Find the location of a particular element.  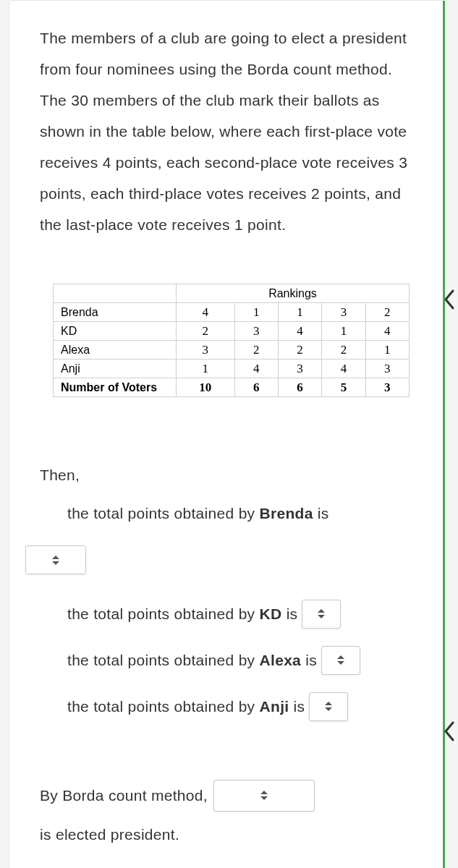

row-label: Anji is located at coordinates (115, 369).